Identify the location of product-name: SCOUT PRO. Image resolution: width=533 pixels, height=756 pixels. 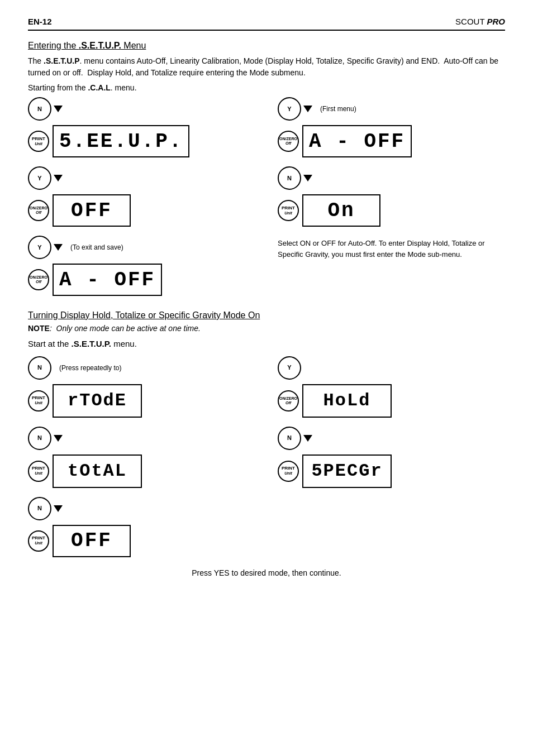
(480, 21).